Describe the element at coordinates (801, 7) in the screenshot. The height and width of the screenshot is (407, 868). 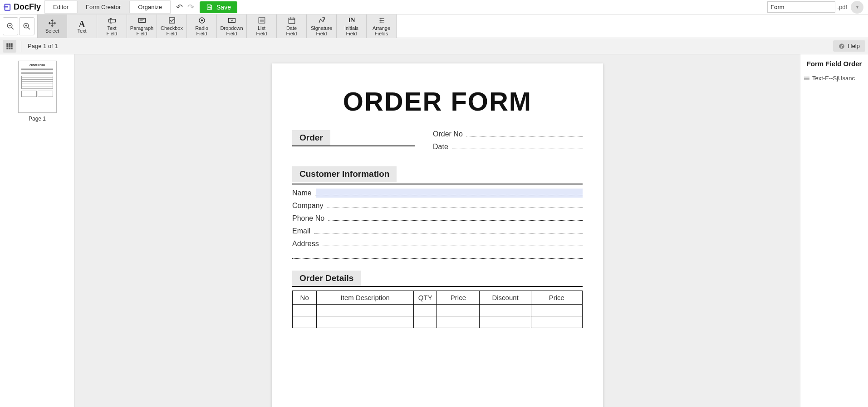
I see `filename-input` at that location.